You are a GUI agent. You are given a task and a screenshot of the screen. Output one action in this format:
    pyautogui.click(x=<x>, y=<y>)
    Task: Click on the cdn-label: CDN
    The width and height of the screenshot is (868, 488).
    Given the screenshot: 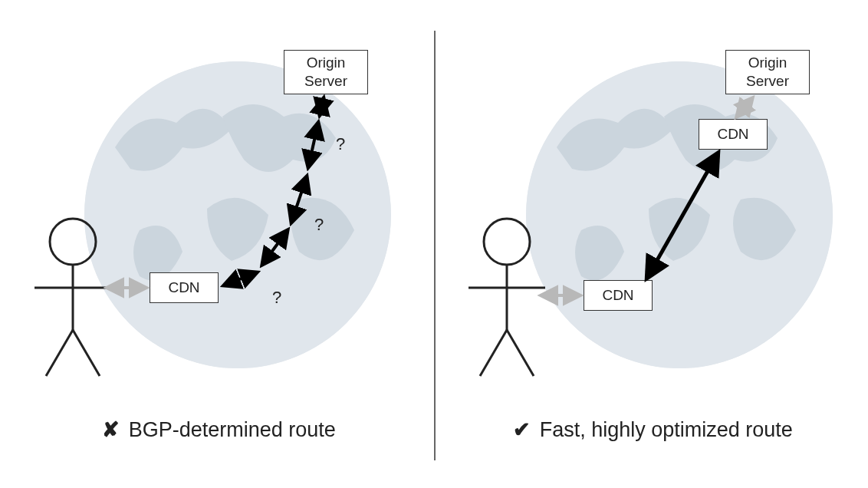 What is the action you would take?
    pyautogui.click(x=184, y=288)
    